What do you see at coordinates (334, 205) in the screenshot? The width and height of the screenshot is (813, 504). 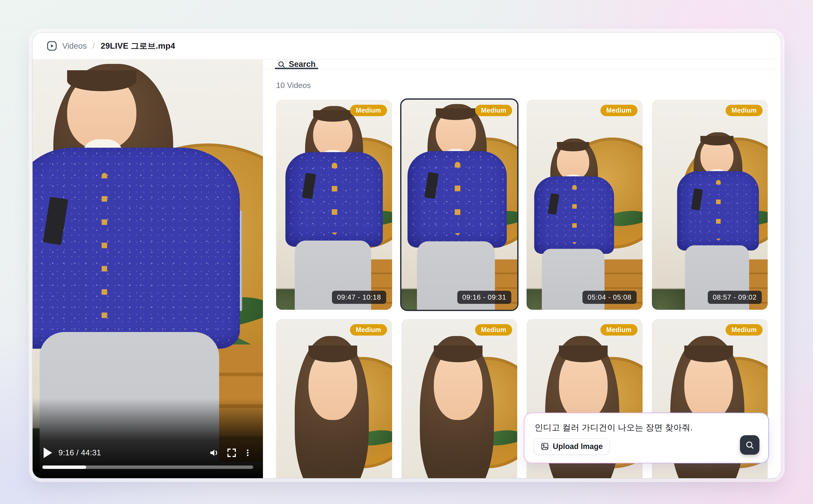 I see `clip-thumbnail: Medium 09:47 - 10:18` at bounding box center [334, 205].